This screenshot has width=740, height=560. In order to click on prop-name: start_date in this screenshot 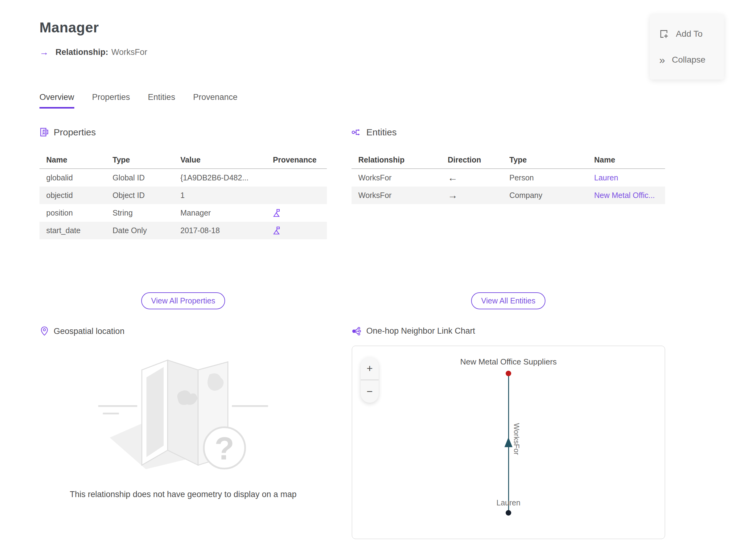, I will do `click(73, 230)`.